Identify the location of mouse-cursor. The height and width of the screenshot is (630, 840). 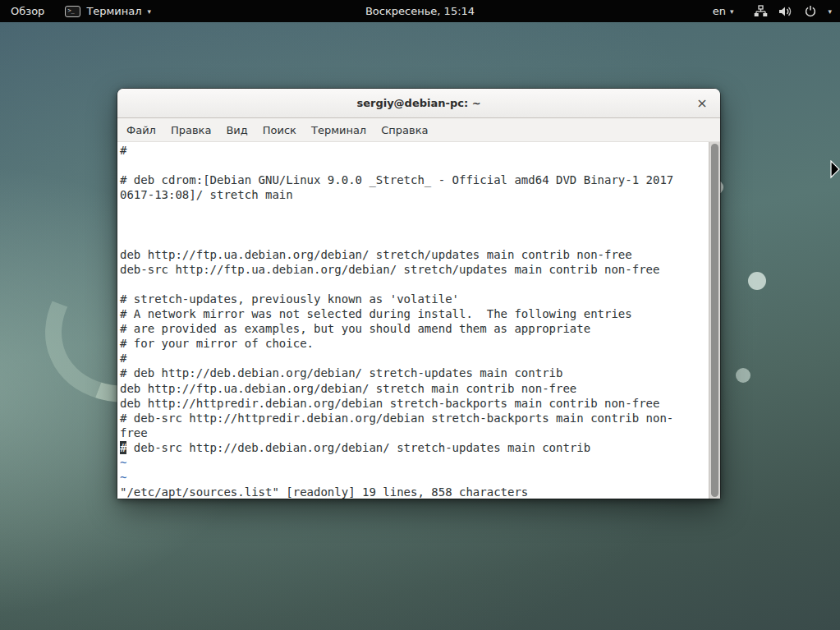
(835, 172).